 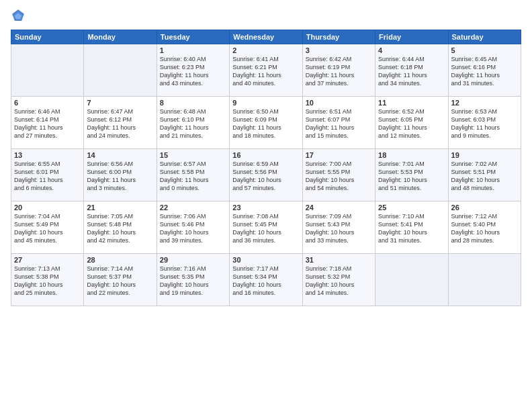 What do you see at coordinates (266, 280) in the screenshot?
I see `week-row-5: 27Sunrise: 7:13 AMSunset: 5:38 PMDayligh…` at bounding box center [266, 280].